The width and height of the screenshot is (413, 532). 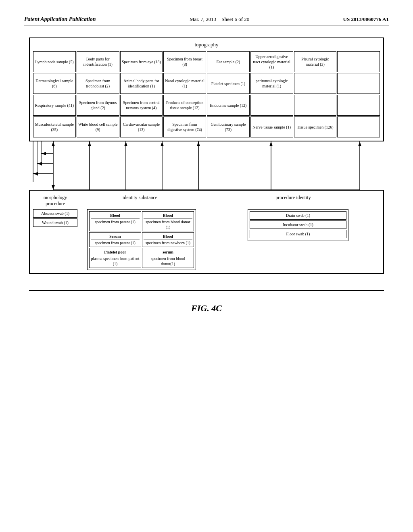 I want to click on identity-substance-col: Blood specimen from patent (1) Blood spe…, so click(x=142, y=239).